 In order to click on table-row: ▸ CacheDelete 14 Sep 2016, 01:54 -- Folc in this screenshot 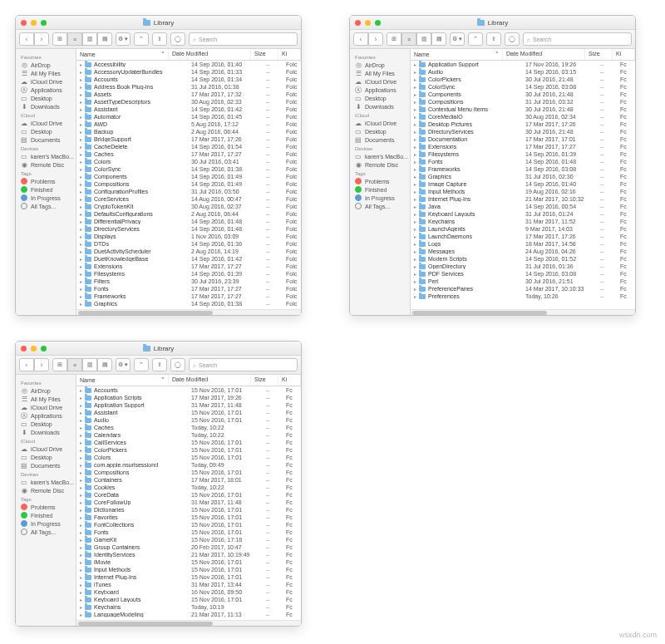, I will do `click(189, 146)`.